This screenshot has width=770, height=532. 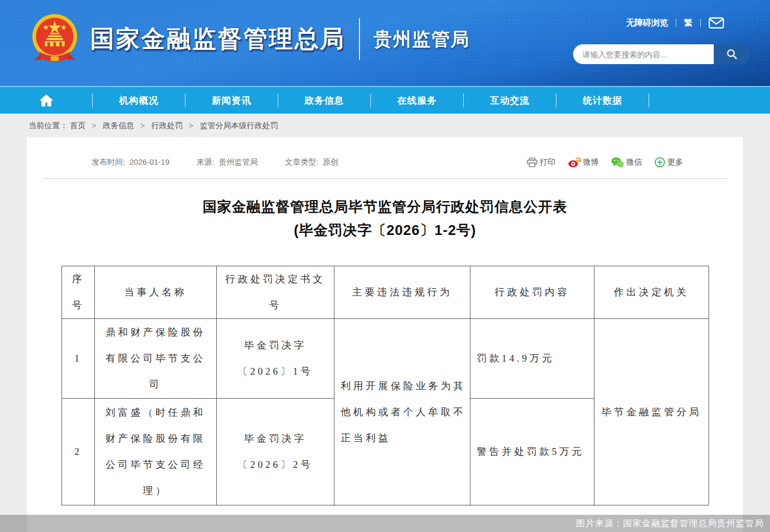 What do you see at coordinates (275, 372) in the screenshot?
I see `doc-line-2: 〔2026〕1号` at bounding box center [275, 372].